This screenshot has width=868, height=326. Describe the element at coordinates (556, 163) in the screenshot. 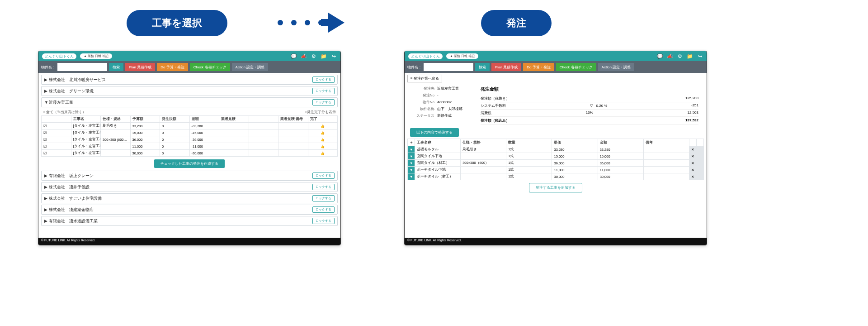

I see `order-item-row: ▼ 玄関タイル（材工） 300×300（600） 1式 36,000 36,00…` at that location.